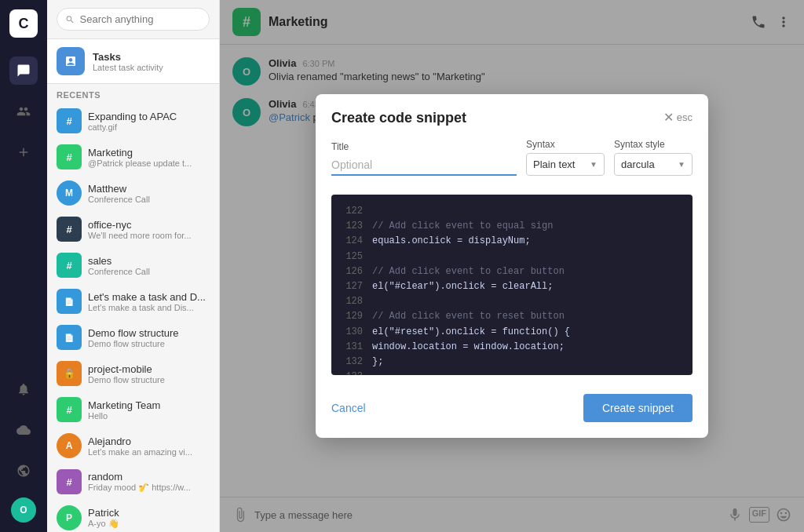  What do you see at coordinates (512, 301) in the screenshot?
I see `code-line: 128` at bounding box center [512, 301].